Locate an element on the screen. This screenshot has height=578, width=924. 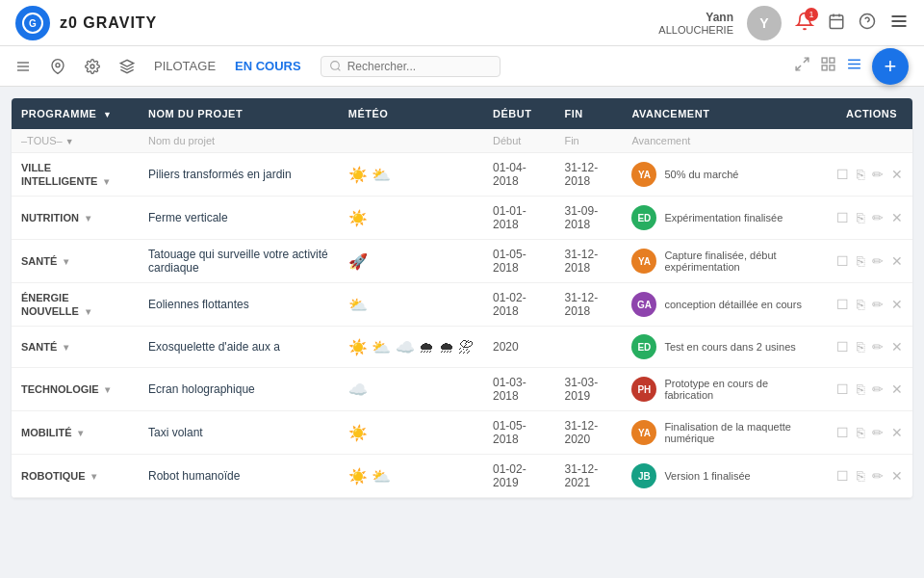
filter-chevron-icon: ▼ is located at coordinates (69, 142).